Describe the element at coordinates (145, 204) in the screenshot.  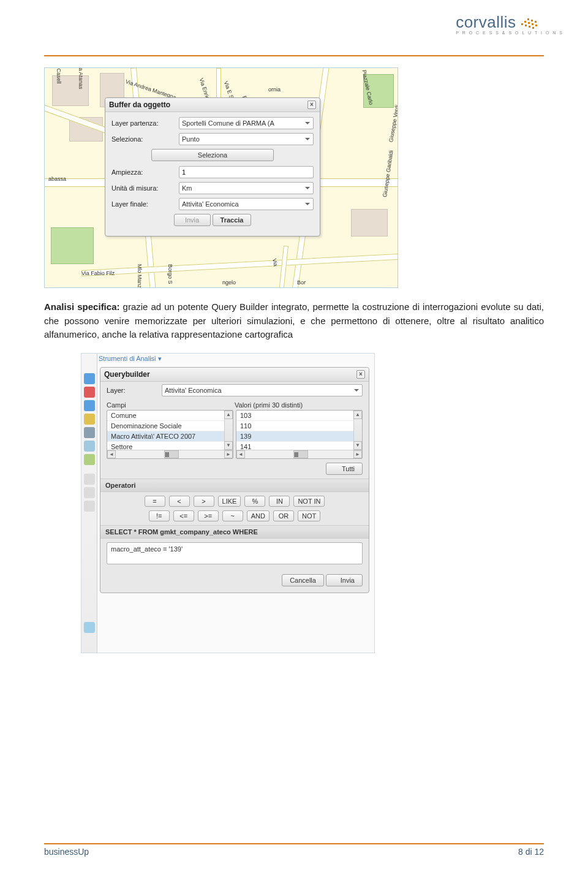
I see `label-layer-finale: Layer finale:` at that location.